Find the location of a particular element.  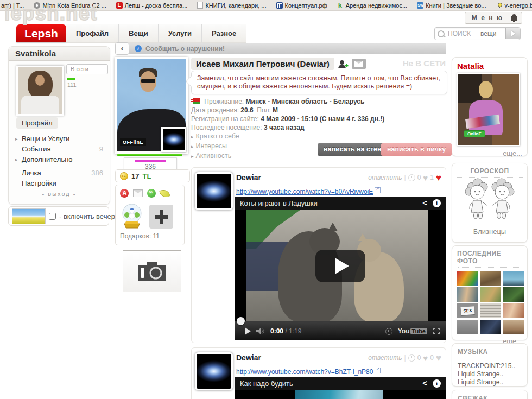

video-controls: 0:00 / 1:19 You Tube is located at coordinates (340, 331).